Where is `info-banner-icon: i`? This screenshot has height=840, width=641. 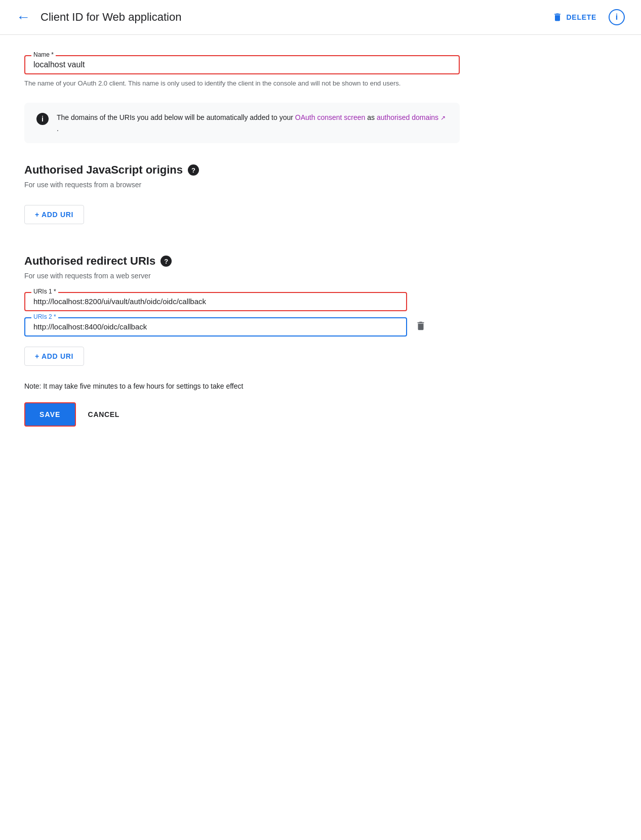 info-banner-icon: i is located at coordinates (43, 119).